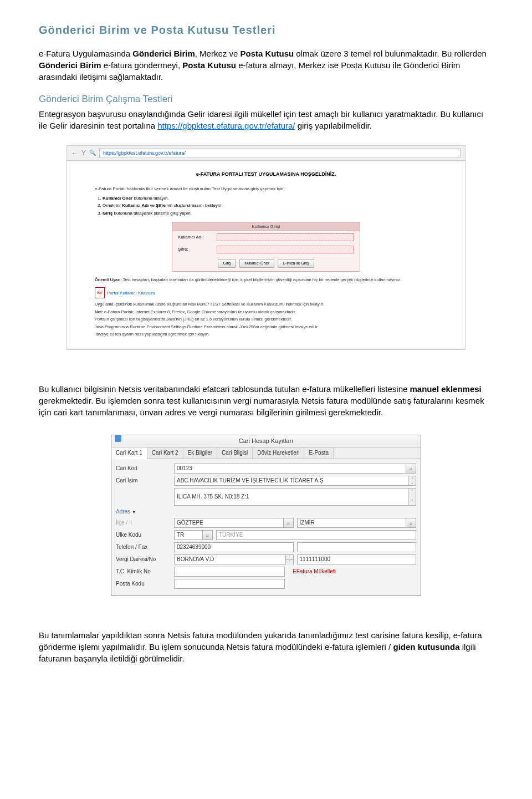  Describe the element at coordinates (226, 125) in the screenshot. I see `portal-link: https://gbpktest.efatura.gov.tr/efatura/` at that location.